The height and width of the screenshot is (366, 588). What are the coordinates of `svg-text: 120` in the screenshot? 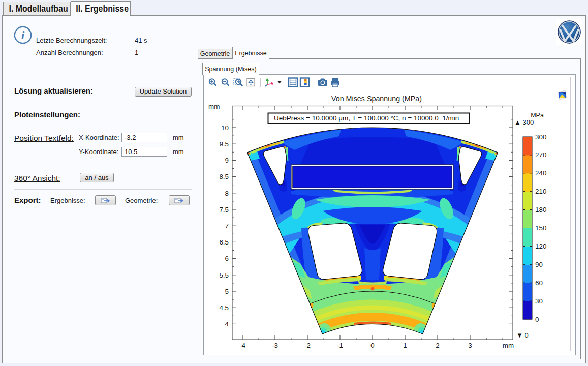 It's located at (541, 246).